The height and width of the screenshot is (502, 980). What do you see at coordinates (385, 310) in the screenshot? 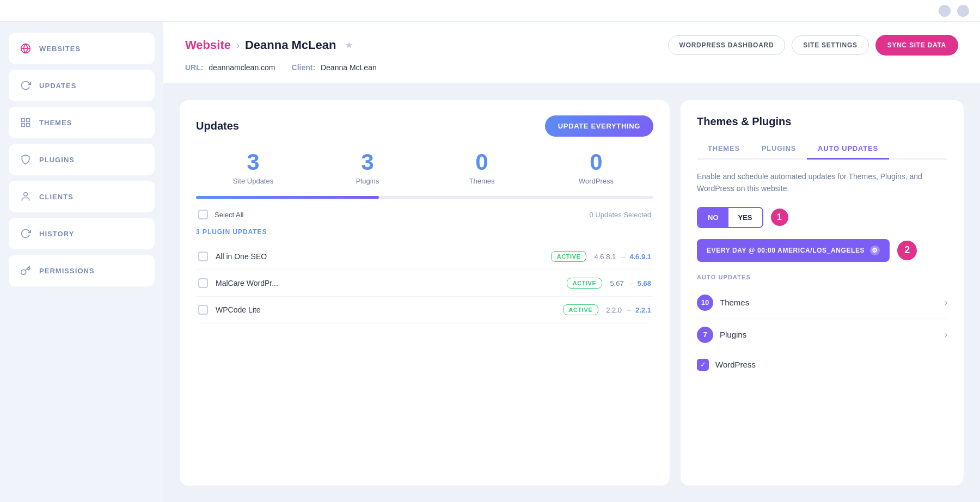
I see `plugin-3-name: WPCode Lite` at bounding box center [385, 310].